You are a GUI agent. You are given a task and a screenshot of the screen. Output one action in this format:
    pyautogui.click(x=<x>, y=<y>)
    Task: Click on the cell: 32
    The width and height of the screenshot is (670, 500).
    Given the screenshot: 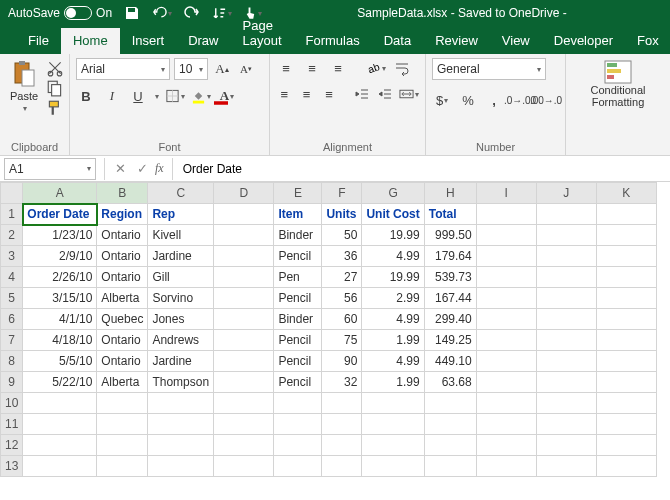 What is the action you would take?
    pyautogui.click(x=342, y=382)
    